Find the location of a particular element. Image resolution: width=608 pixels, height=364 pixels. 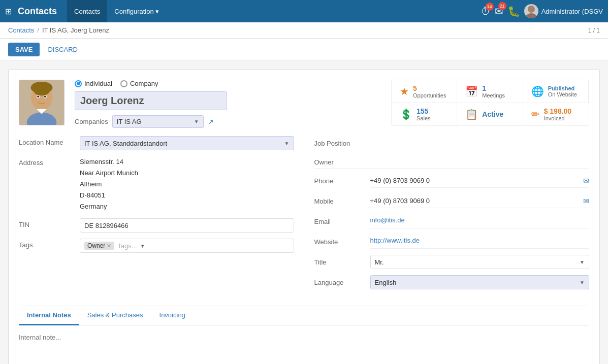

phone-input: +49 (0) 8703 9069 0 ✉ is located at coordinates (480, 181).